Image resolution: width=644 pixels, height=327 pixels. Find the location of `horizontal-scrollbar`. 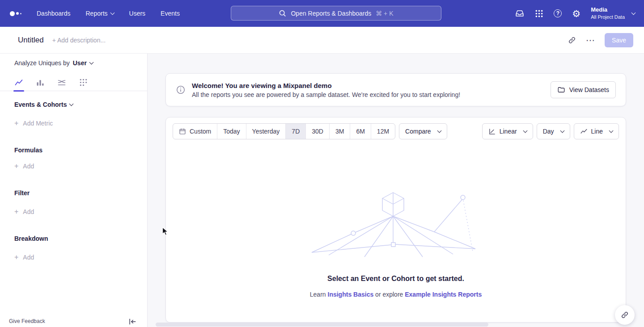

horizontal-scrollbar is located at coordinates (322, 324).